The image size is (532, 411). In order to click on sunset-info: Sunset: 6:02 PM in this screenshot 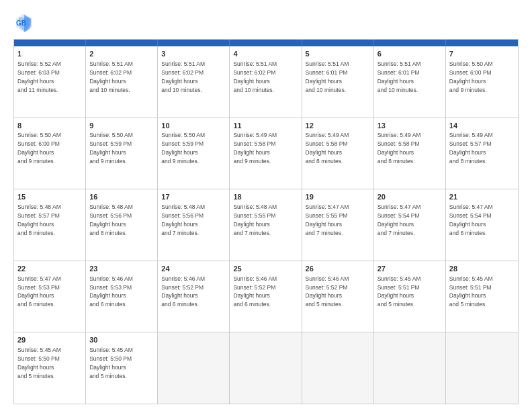, I will do `click(254, 73)`.